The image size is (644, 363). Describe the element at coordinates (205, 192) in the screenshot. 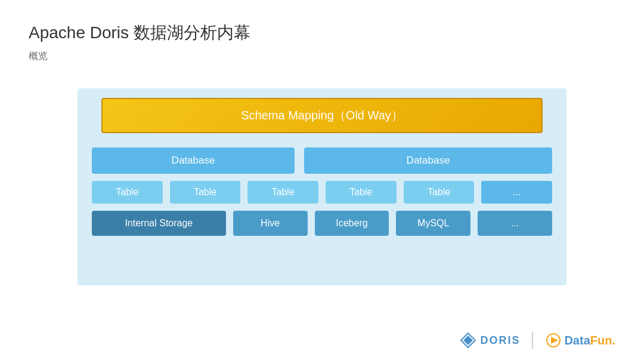

I see `table-box-2: Table` at that location.